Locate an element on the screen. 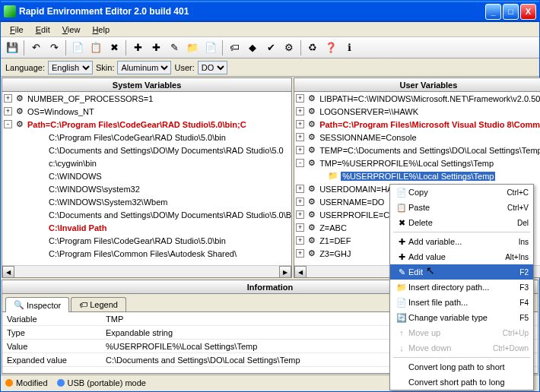 Image resolution: width=540 pixels, height=392 pixels. paste-button: 📋 is located at coordinates (96, 48).